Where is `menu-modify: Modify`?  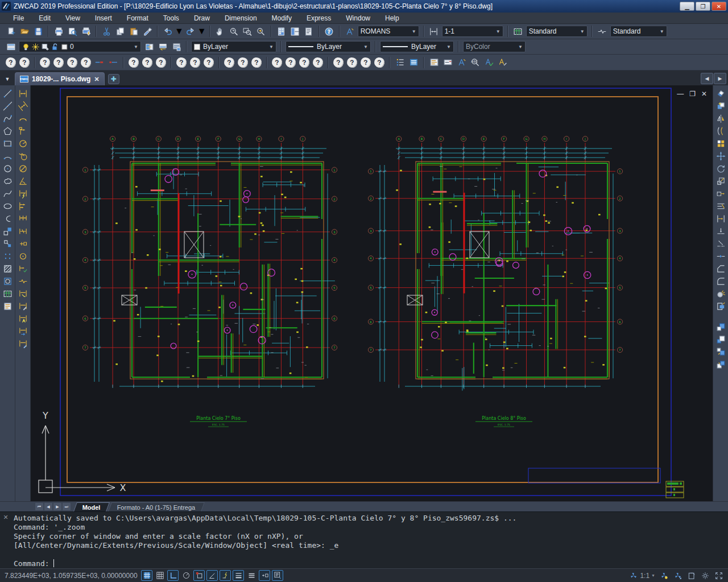 menu-modify: Modify is located at coordinates (282, 18).